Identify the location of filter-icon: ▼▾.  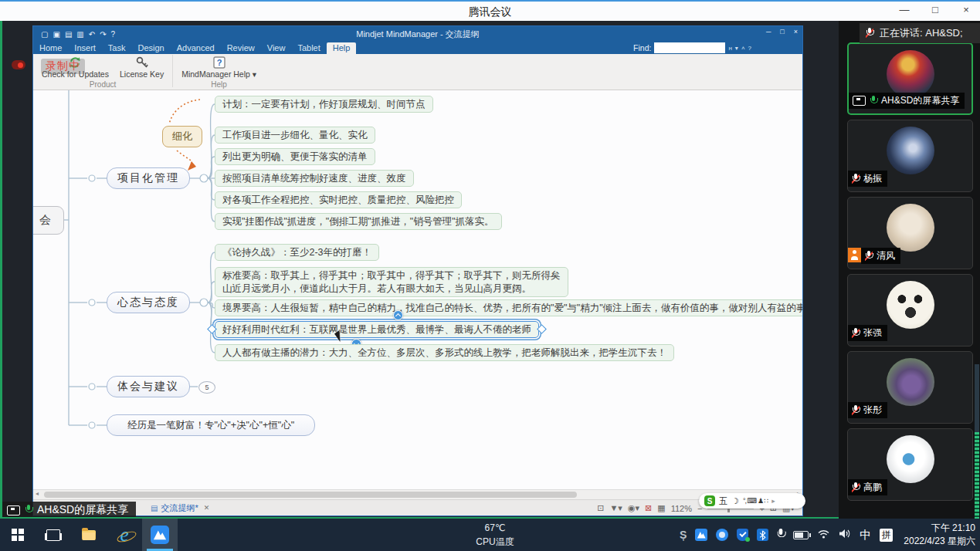
(615, 508).